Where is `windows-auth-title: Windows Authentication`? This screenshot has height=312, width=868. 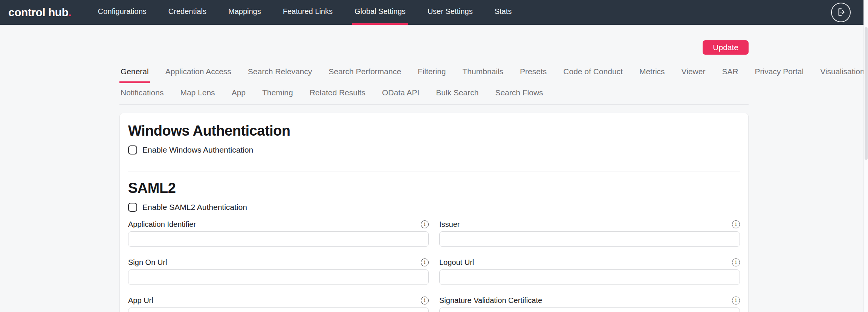 windows-auth-title: Windows Authentication is located at coordinates (434, 131).